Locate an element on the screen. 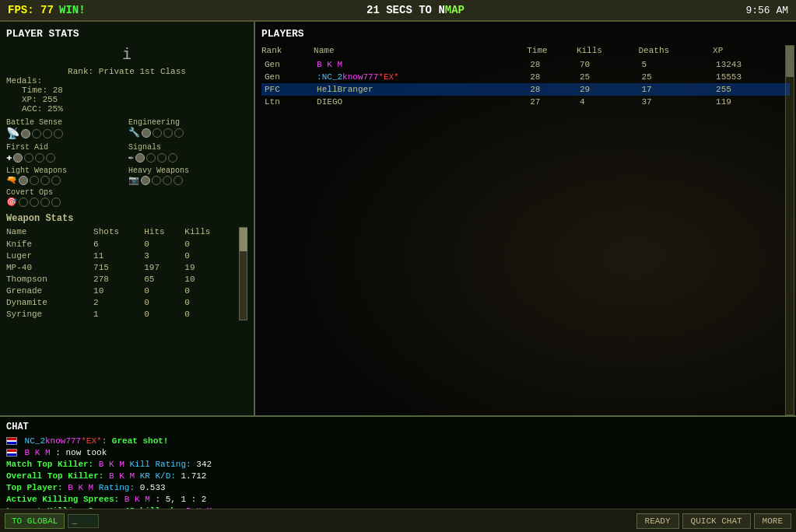  chat-overall-killer-name: B K M is located at coordinates (121, 476).